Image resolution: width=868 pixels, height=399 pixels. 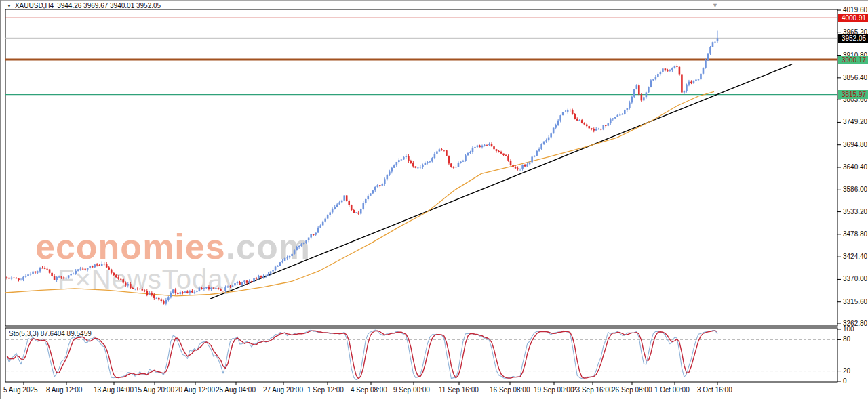 I want to click on time-tick-label: 16 Sep 08:00, so click(x=510, y=390).